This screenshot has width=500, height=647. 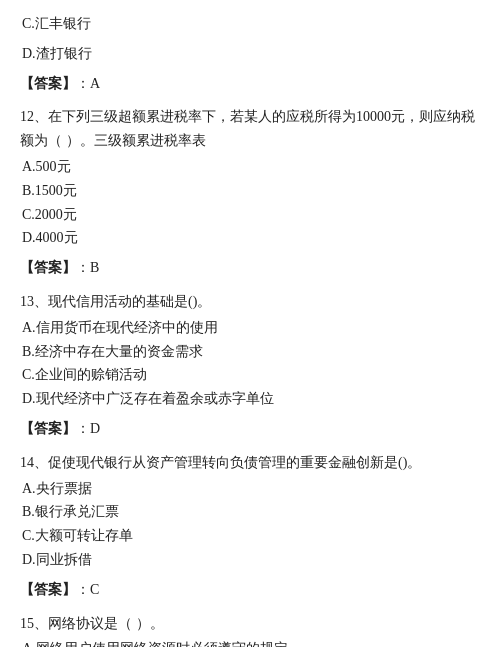 I want to click on question-text: 14、促使现代银行从资产管理转向负债管理的重要金融创新是()。, so click(x=250, y=463).